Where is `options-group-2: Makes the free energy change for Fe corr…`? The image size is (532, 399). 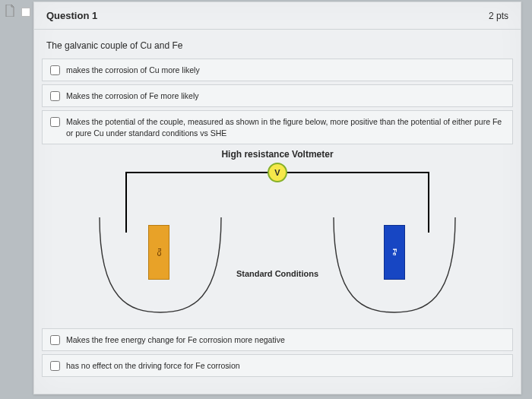 options-group-2: Makes the free energy change for Fe corr… is located at coordinates (277, 353).